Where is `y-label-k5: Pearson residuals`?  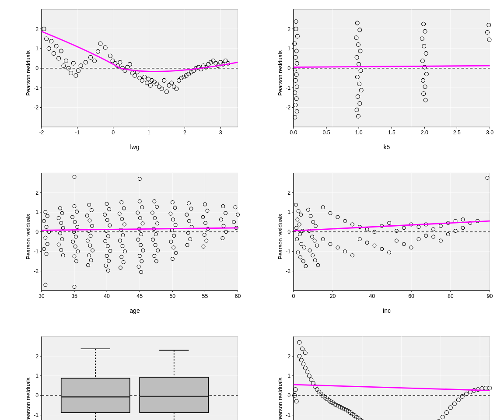 y-label-k5: Pearson residuals is located at coordinates (280, 73).